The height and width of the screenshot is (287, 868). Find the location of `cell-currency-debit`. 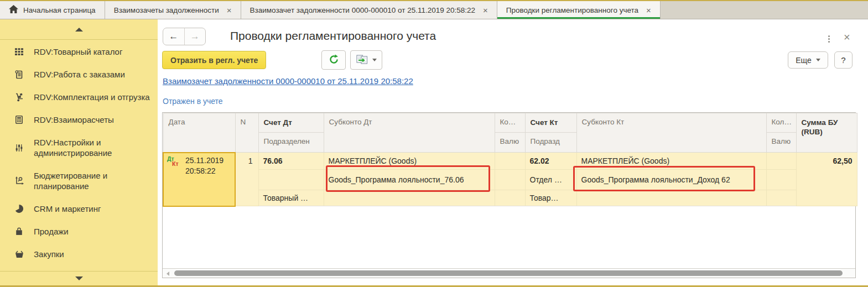

cell-currency-debit is located at coordinates (510, 180).